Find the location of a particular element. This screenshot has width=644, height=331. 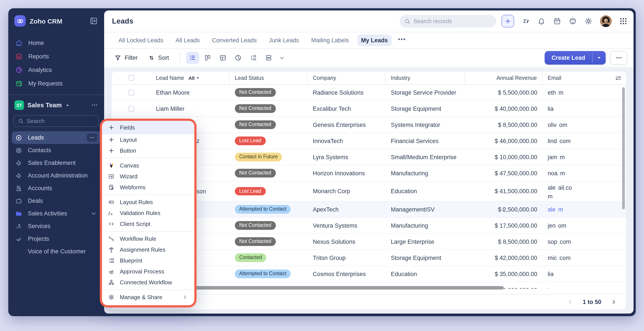

view-pie-button is located at coordinates (238, 58).